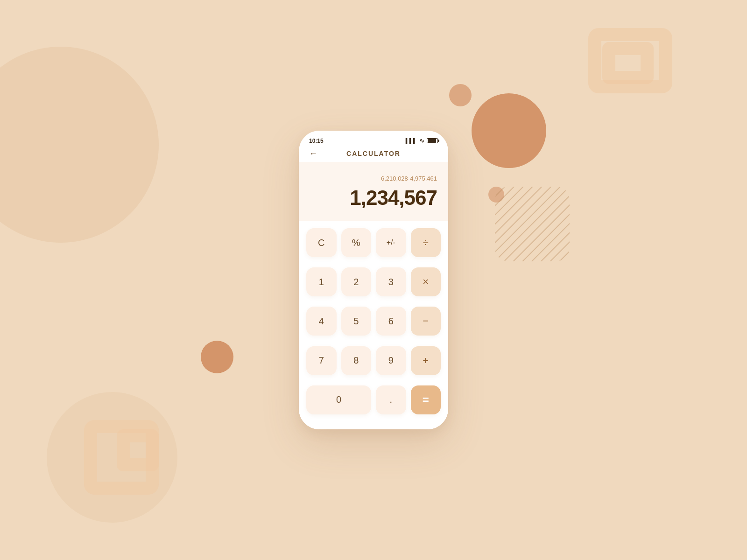 This screenshot has width=747, height=560. Describe the element at coordinates (426, 400) in the screenshot. I see `equals-button: =` at that location.